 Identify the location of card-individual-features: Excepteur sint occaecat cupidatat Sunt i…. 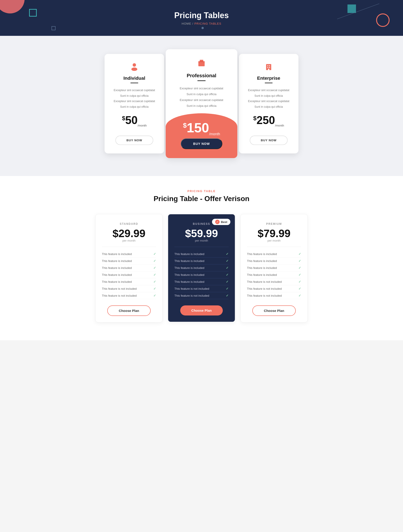
(134, 99).